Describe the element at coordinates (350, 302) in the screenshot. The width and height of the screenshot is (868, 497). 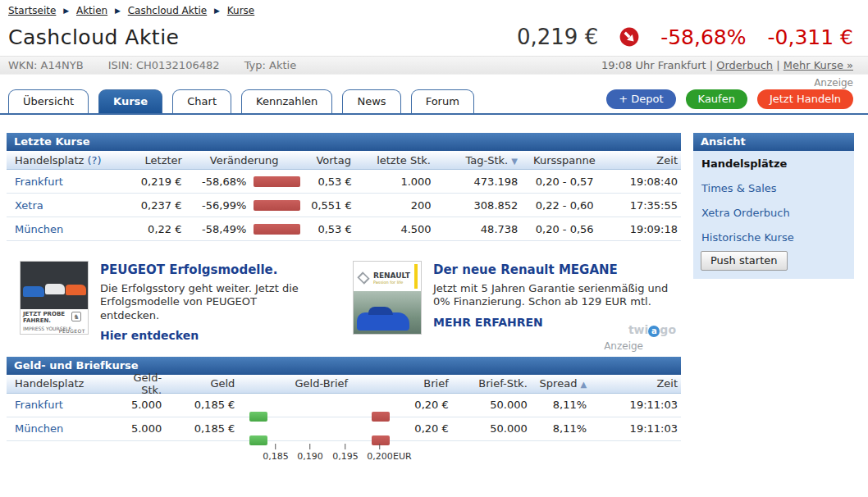
I see `ad-section: JETZT PROBE FAHREN. IMPRESS YOURSELF ♞ P…` at that location.